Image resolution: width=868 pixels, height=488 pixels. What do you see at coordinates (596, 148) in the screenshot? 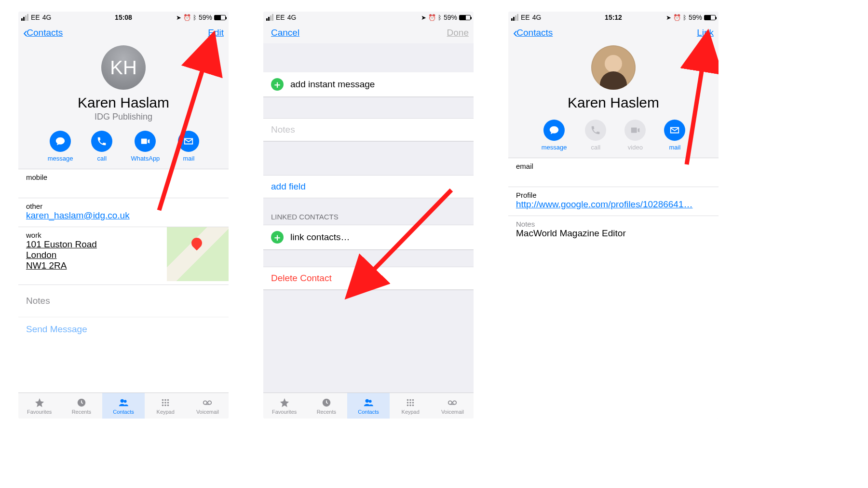
I see `action-label: call` at bounding box center [596, 148].